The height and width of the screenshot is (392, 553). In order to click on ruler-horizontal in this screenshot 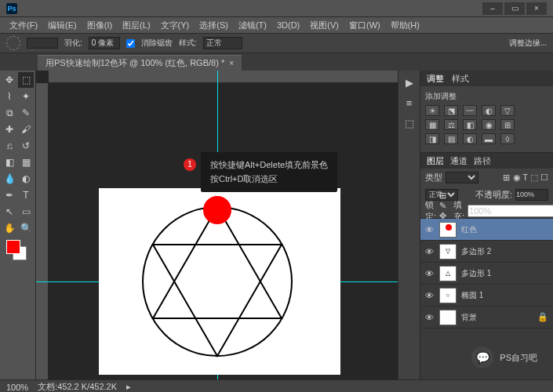, I will do `click(223, 77)`.